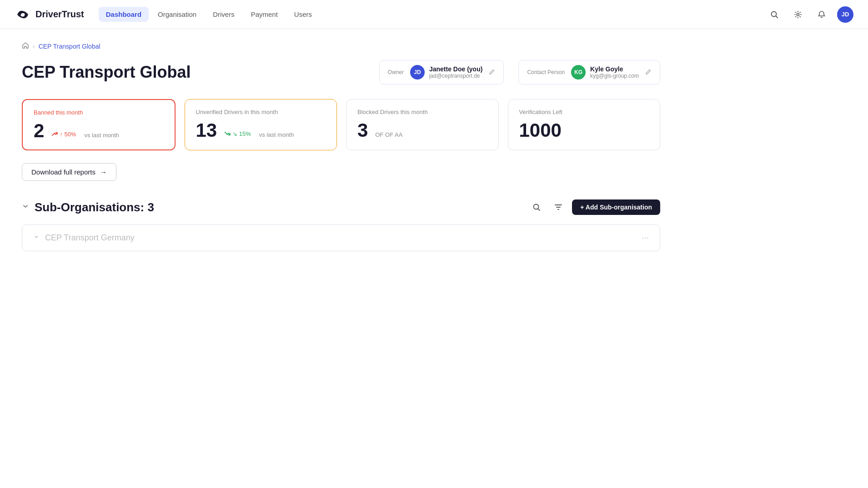 The width and height of the screenshot is (868, 488). I want to click on sub-orgs-section-header: Sub-Organisations: 3 + Add Sub-organisat…, so click(341, 207).